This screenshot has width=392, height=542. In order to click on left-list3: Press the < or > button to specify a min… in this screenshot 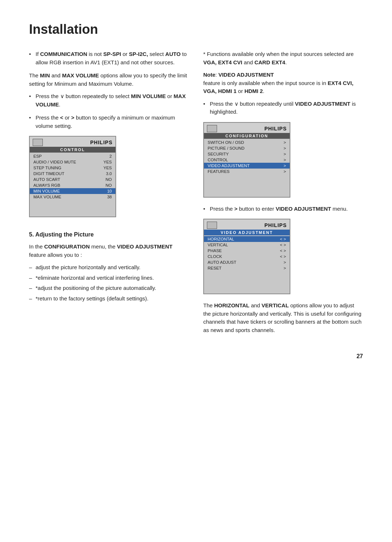, I will do `click(109, 122)`.